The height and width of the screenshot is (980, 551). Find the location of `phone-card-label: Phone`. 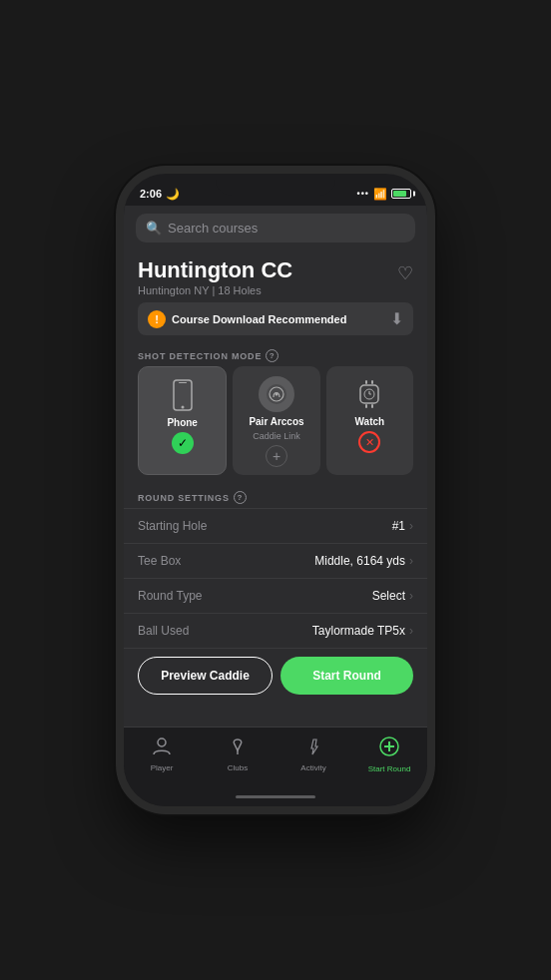

phone-card-label: Phone is located at coordinates (182, 423).